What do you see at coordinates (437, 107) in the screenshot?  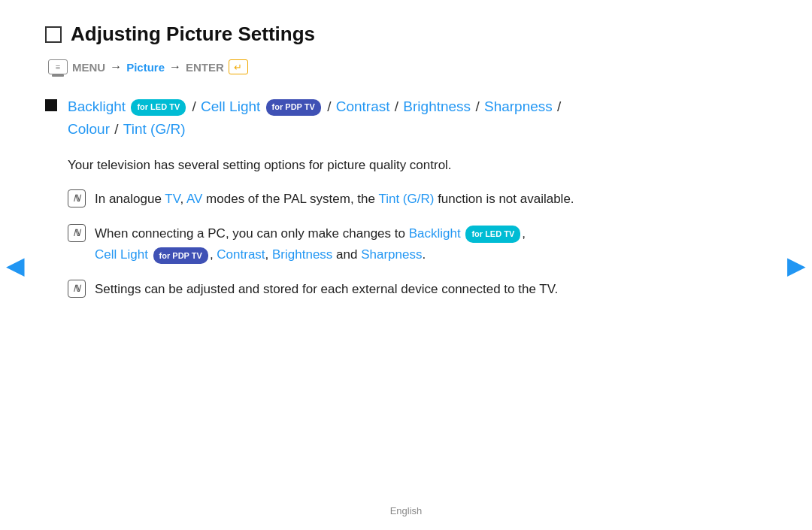 I see `brightness-link: Brightness` at bounding box center [437, 107].